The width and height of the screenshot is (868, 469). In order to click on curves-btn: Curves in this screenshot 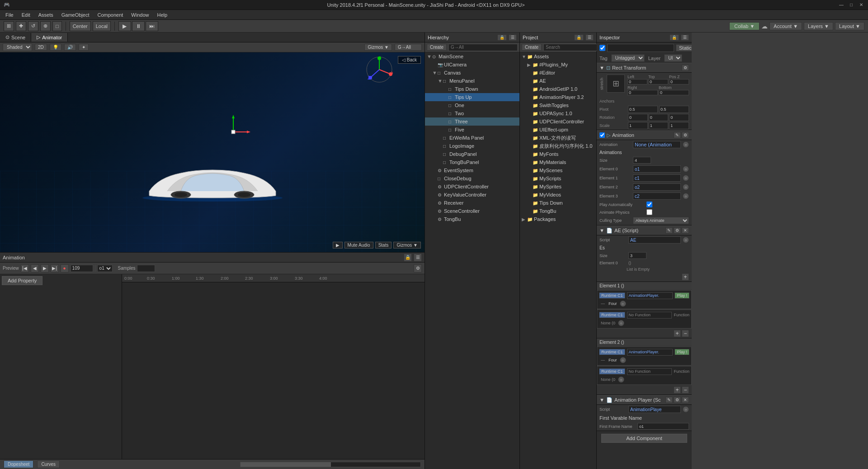, I will do `click(48, 464)`.